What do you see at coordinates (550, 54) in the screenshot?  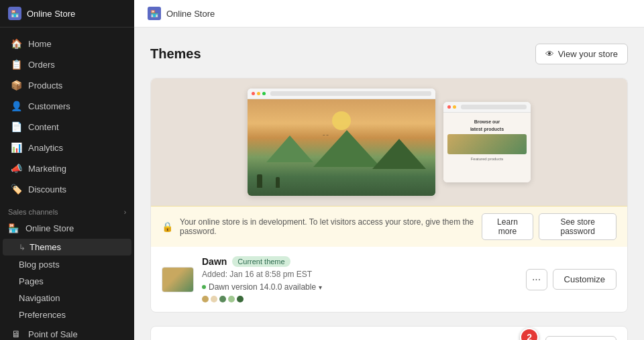 I see `eye-icon: 👁` at bounding box center [550, 54].